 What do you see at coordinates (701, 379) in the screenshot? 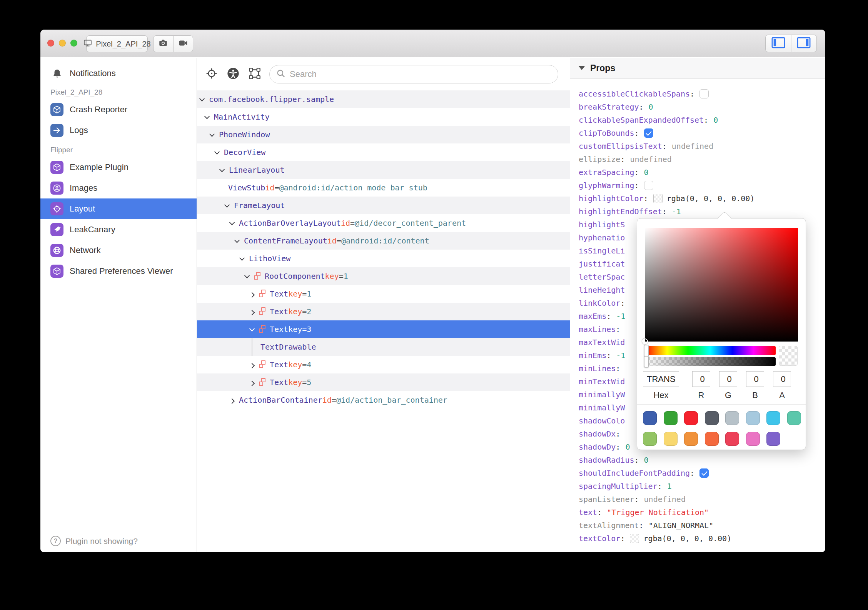
I see `red-input` at bounding box center [701, 379].